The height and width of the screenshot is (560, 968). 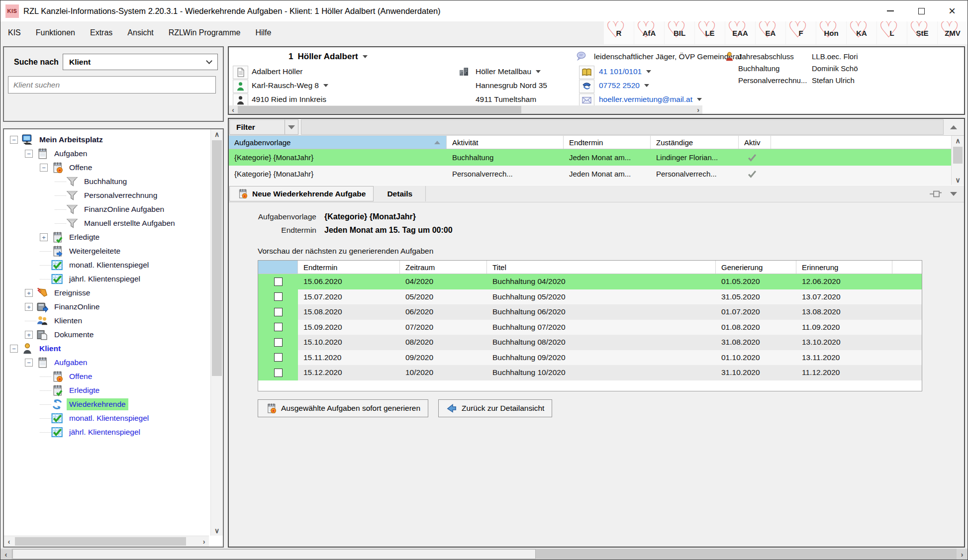 I want to click on client-hscroll-thumb, so click(x=380, y=109).